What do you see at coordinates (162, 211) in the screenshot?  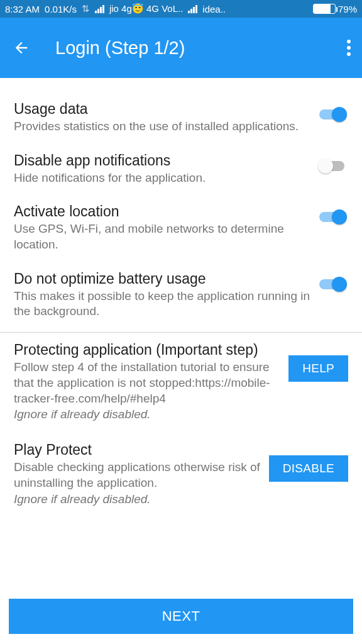 I see `row-title: Activate location` at bounding box center [162, 211].